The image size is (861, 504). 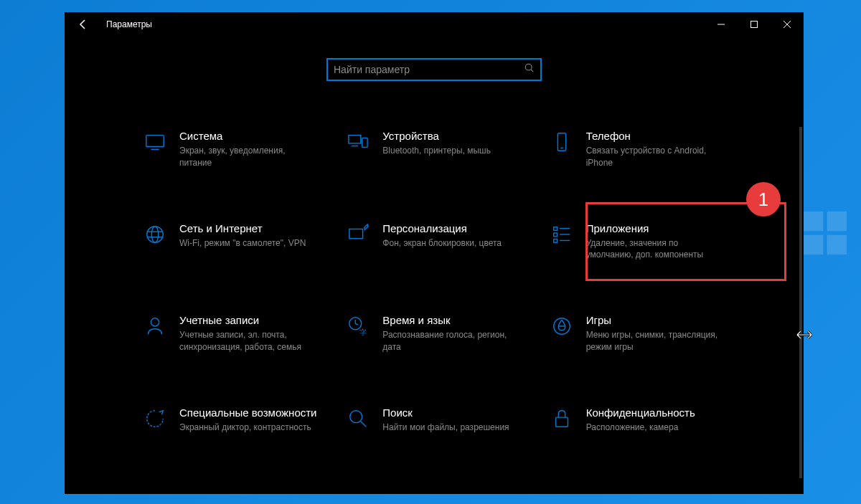 What do you see at coordinates (656, 157) in the screenshot?
I see `tile-desc: Связать устройство с Android, iPhone` at bounding box center [656, 157].